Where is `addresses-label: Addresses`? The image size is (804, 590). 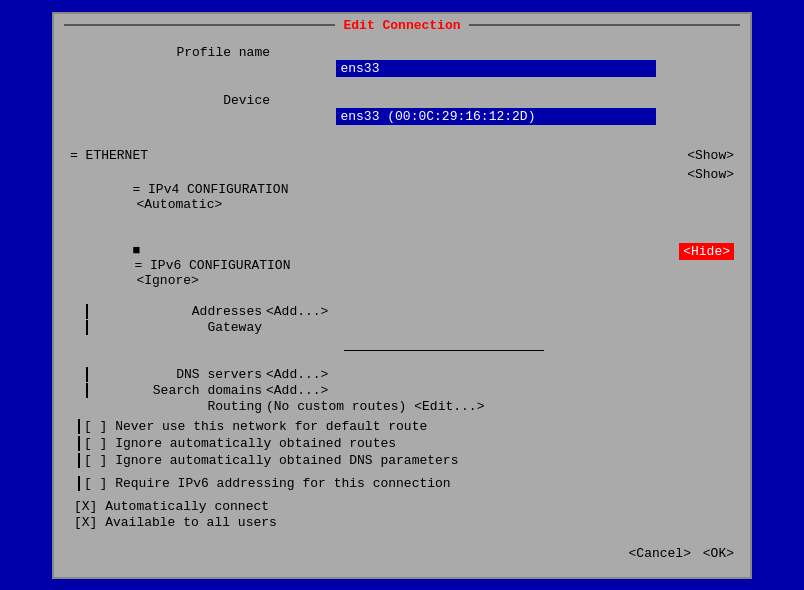
addresses-label: Addresses is located at coordinates (177, 312).